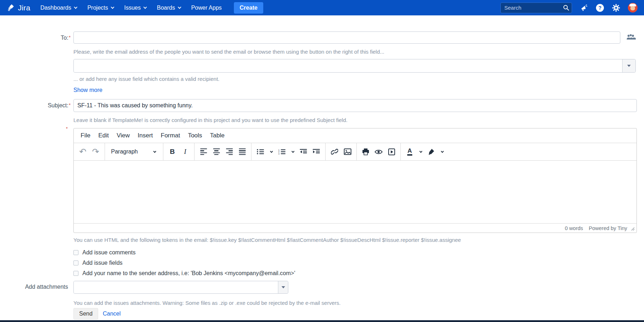 Image resolution: width=644 pixels, height=322 pixels. I want to click on paragraph-format-select: Paragraph, so click(134, 152).